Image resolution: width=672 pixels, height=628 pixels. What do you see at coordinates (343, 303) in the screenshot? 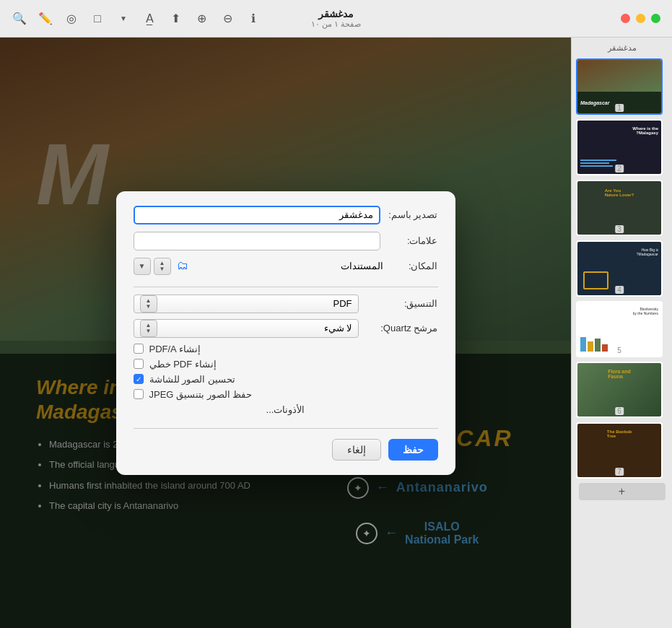
I see `format-value: PDF` at bounding box center [343, 303].